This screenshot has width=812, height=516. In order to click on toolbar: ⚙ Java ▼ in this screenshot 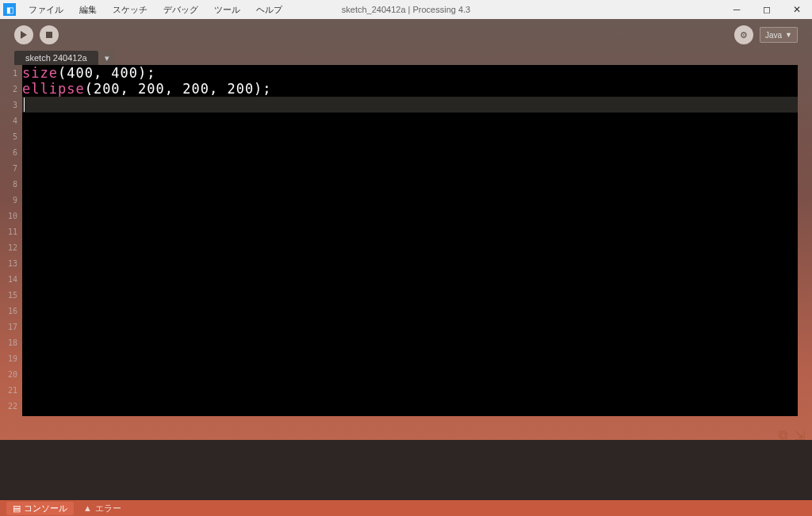, I will do `click(406, 35)`.